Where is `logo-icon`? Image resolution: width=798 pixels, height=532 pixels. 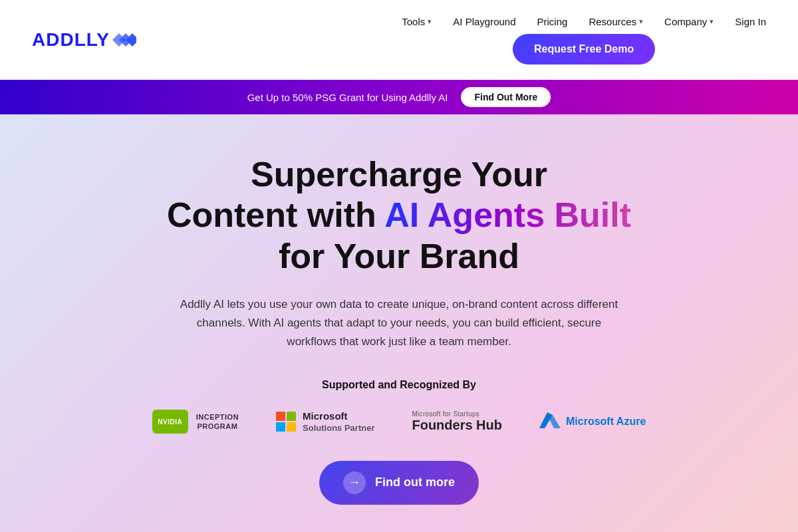
logo-icon is located at coordinates (124, 40).